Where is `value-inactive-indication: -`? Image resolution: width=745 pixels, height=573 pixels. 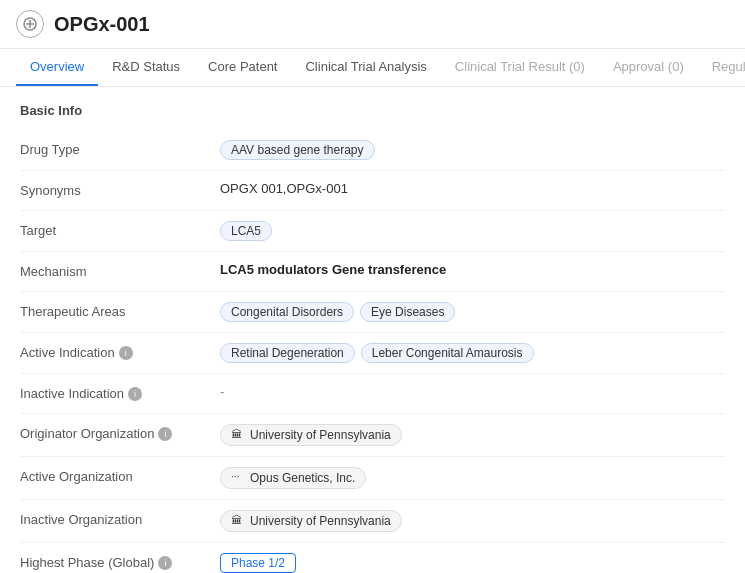
value-inactive-indication: - is located at coordinates (472, 392).